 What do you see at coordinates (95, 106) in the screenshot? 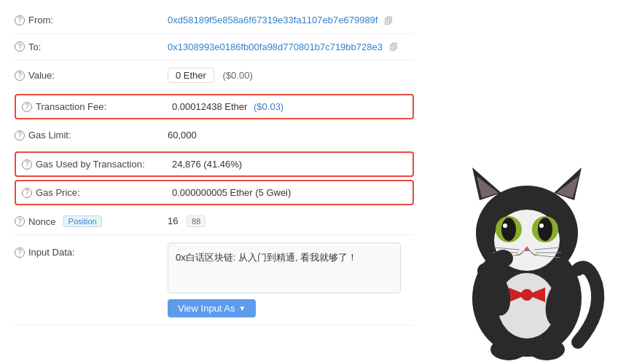
I see `tx-fee-label-cell: ? Transaction Fee:` at bounding box center [95, 106].